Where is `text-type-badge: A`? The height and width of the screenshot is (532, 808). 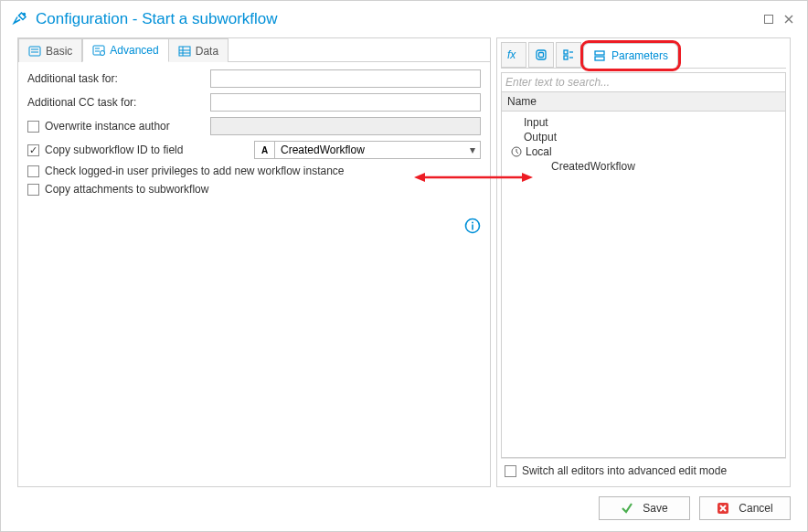 text-type-badge: A is located at coordinates (265, 150).